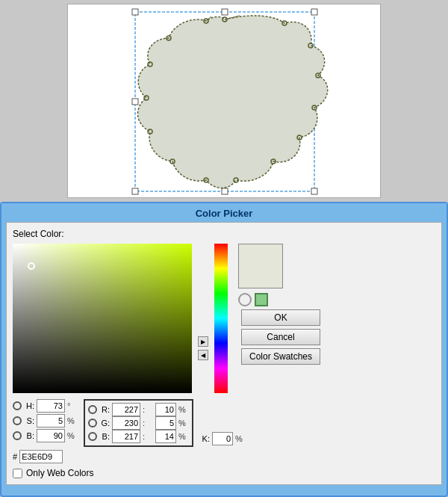 Image resolution: width=448 pixels, height=497 pixels. I want to click on hsb-col: H: ° S: % B: %, so click(45, 423).